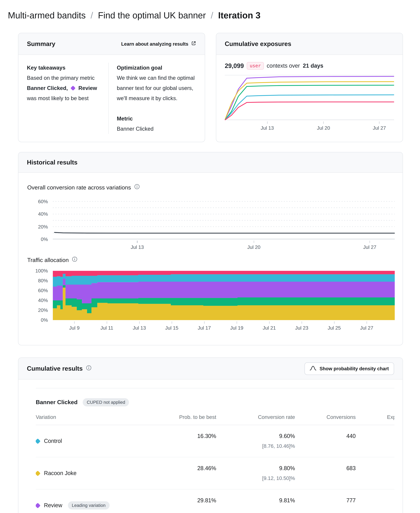 The width and height of the screenshot is (420, 513). Describe the element at coordinates (152, 15) in the screenshot. I see `breadcrumb-item-experiment: Find the optimal UK banner` at that location.